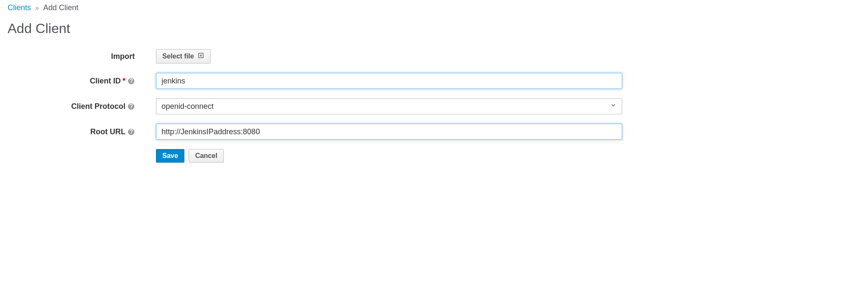 This screenshot has height=285, width=868. Describe the element at coordinates (108, 132) in the screenshot. I see `root-url-label: Root URL` at that location.